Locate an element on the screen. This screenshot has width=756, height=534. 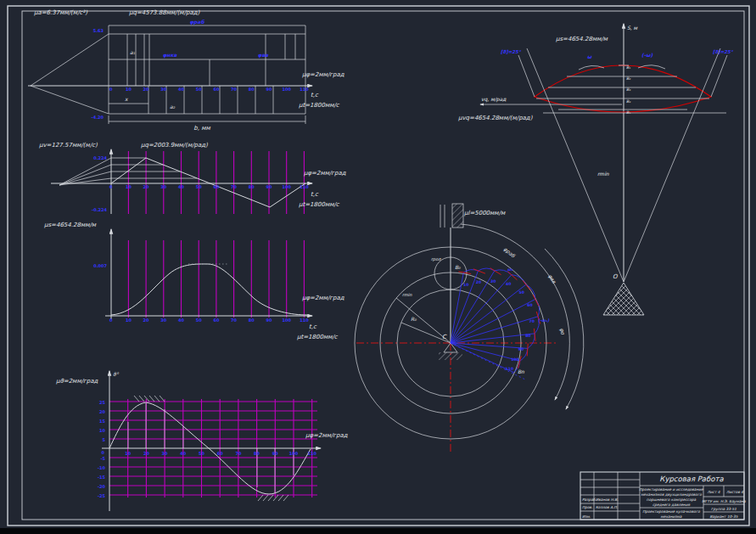
graph-acceleration: μa=6.37мм/(м/с²) μq=4573.88мм/(м/рад) is located at coordinates (187, 70).